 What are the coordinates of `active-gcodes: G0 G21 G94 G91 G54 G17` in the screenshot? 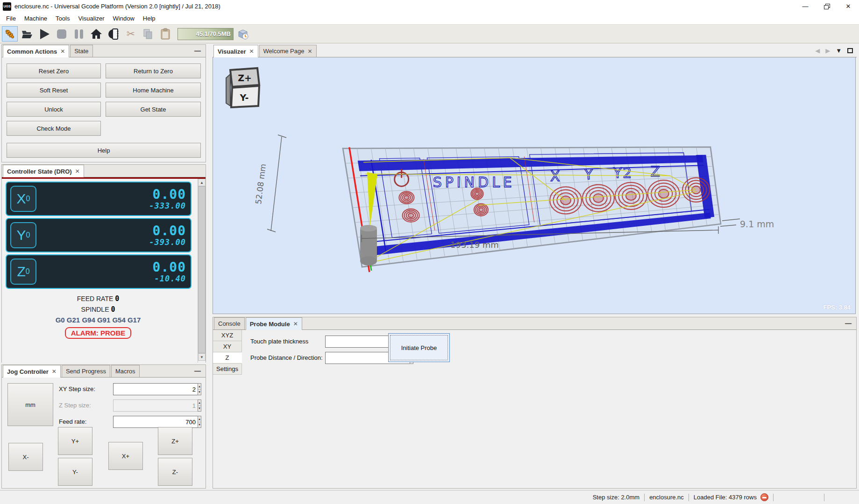 It's located at (98, 320).